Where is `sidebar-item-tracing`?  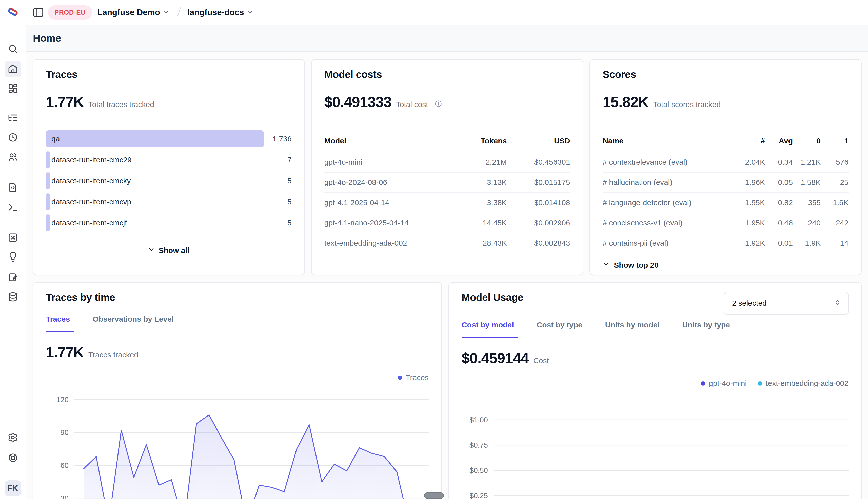 sidebar-item-tracing is located at coordinates (13, 118).